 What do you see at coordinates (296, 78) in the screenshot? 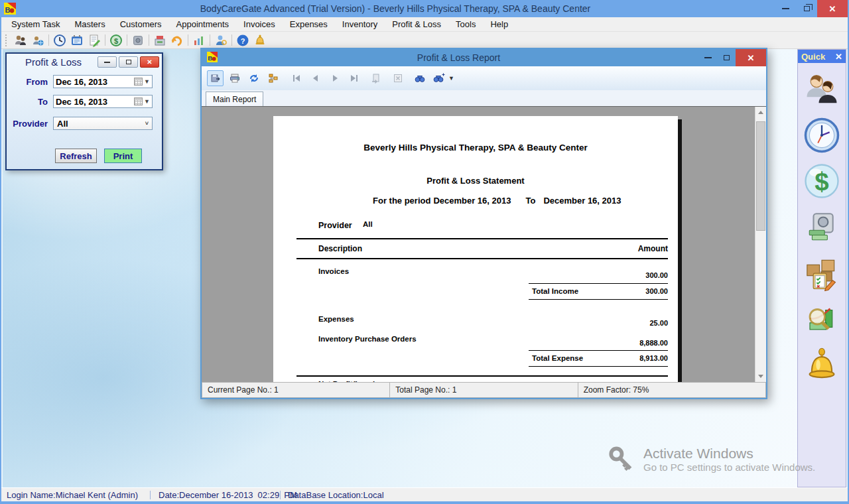
I see `first-page-icon` at bounding box center [296, 78].